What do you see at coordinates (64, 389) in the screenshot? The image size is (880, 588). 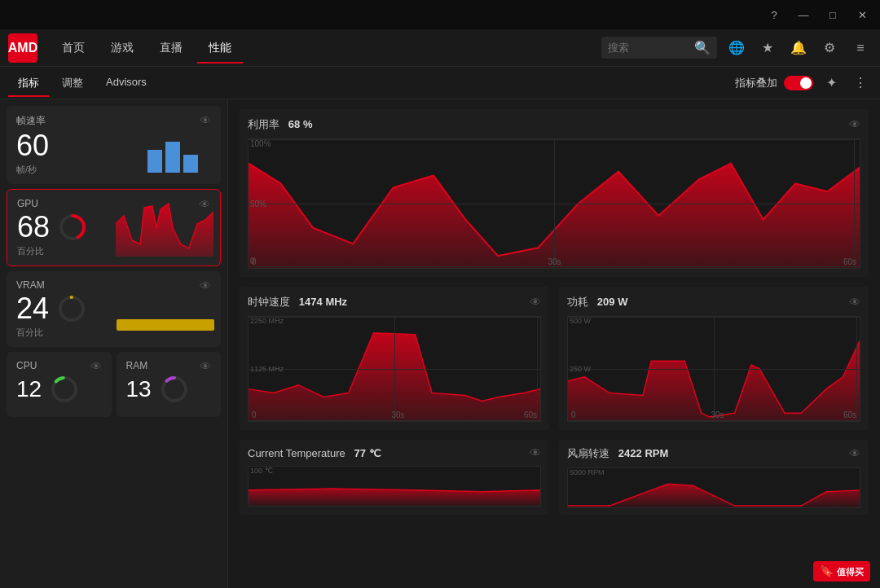 I see `cpu-gauge` at bounding box center [64, 389].